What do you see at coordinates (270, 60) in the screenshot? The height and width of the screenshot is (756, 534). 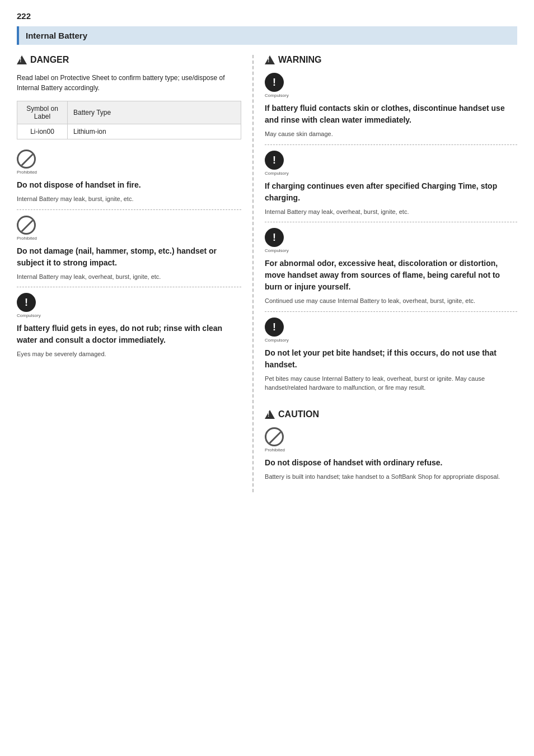 I see `warning-triangle-icon` at bounding box center [270, 60].